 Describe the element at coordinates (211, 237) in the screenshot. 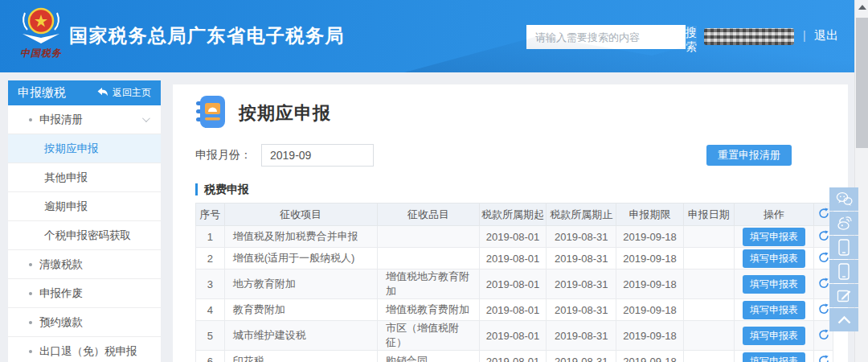

I see `cell-index: 1` at that location.